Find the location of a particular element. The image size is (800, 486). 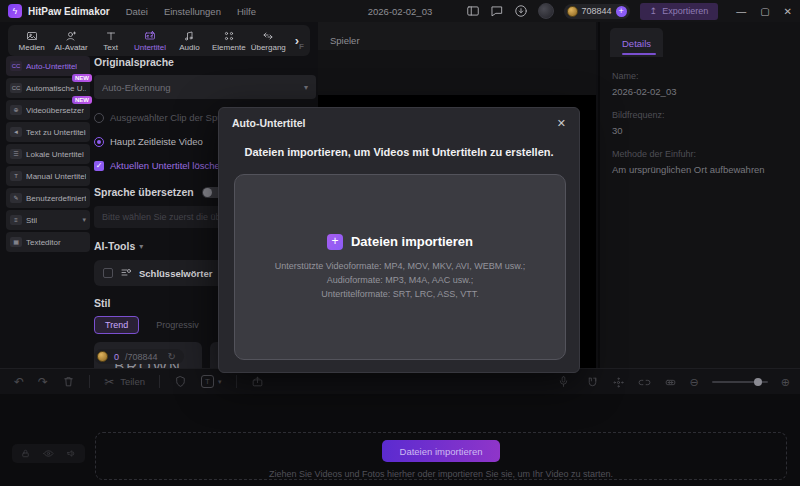

credits-badge: 708844 + is located at coordinates (597, 12).